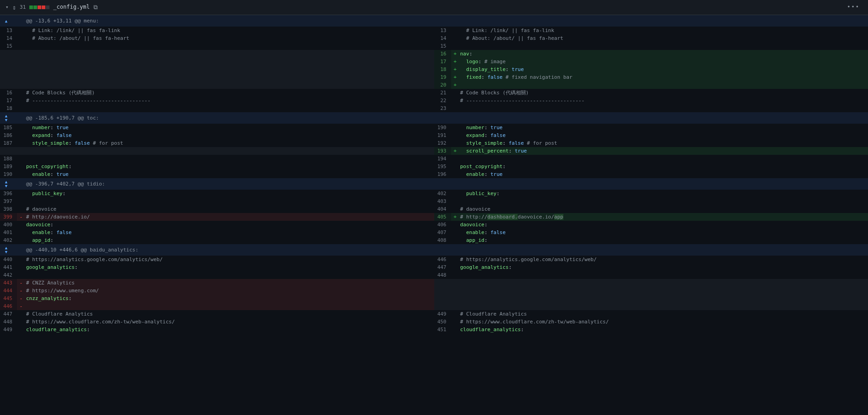  Describe the element at coordinates (434, 101) in the screenshot. I see `diff-line: 17 # -----------------------------------…` at that location.